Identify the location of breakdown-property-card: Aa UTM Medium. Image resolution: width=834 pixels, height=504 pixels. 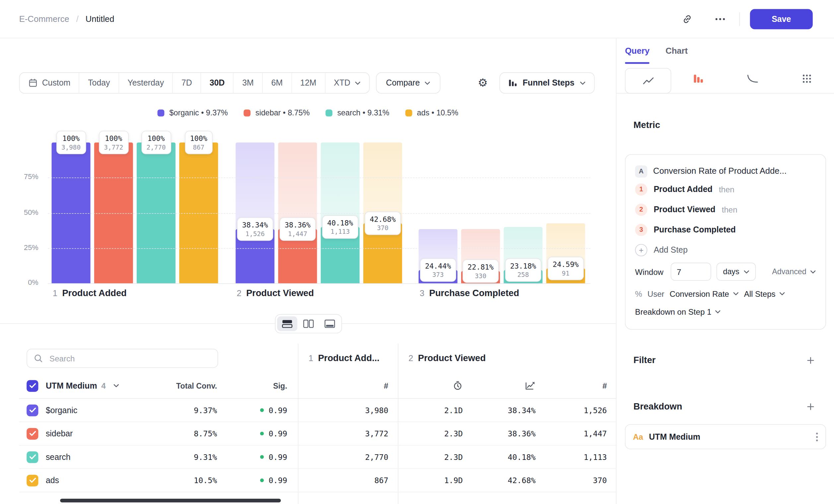
(726, 436).